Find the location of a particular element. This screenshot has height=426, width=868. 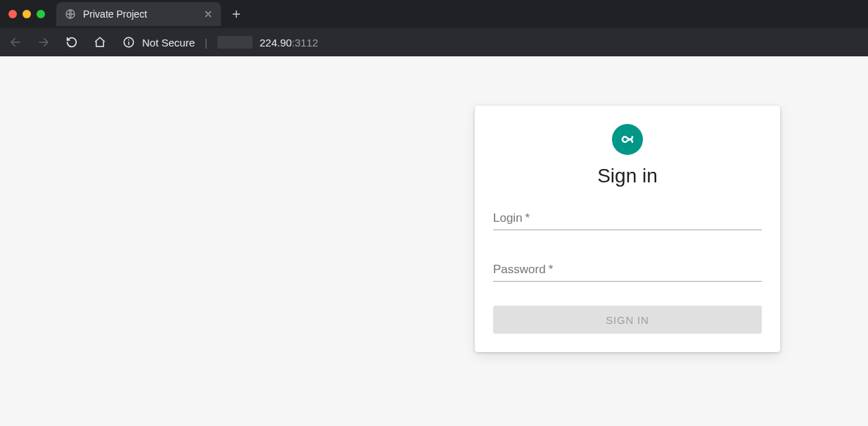

info-icon is located at coordinates (129, 42).